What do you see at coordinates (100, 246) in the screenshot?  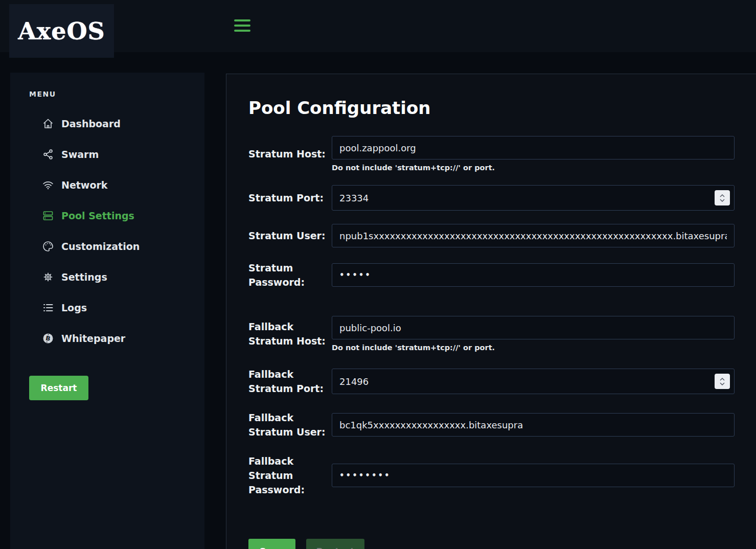 I see `sidebar-item-label: Customization` at bounding box center [100, 246].